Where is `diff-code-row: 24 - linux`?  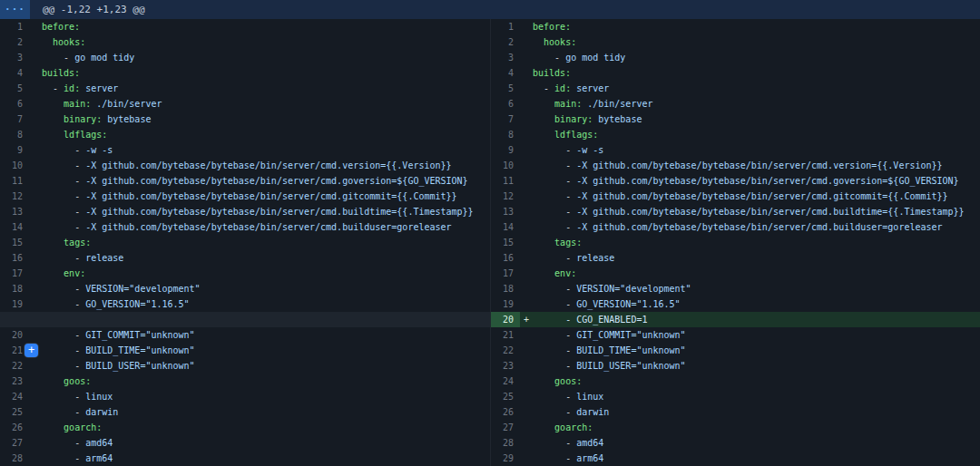
diff-code-row: 24 - linux is located at coordinates (245, 397).